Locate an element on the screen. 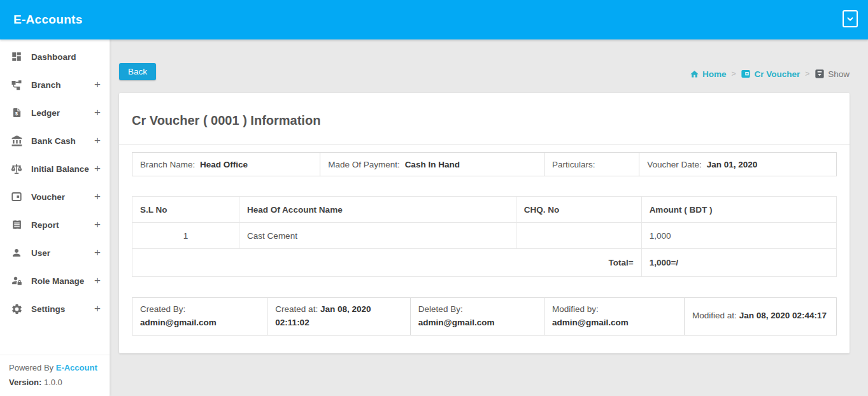 Image resolution: width=868 pixels, height=396 pixels. sidebar-item-label: Report is located at coordinates (62, 225).